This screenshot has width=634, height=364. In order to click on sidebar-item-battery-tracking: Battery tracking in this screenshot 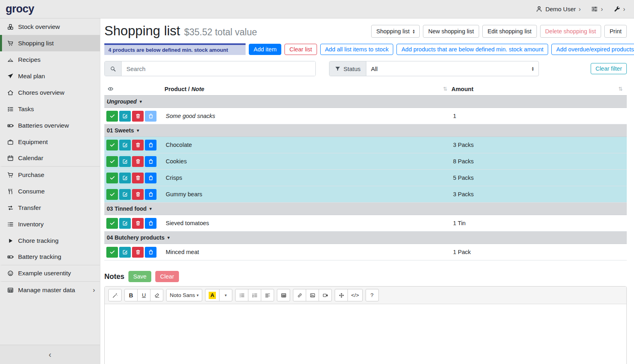, I will do `click(50, 257)`.